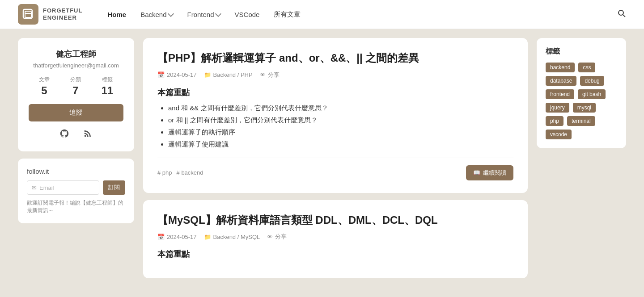 Image resolution: width=644 pixels, height=297 pixels. I want to click on profile-stats: 文章 5 分類 7 標籤 11, so click(76, 87).